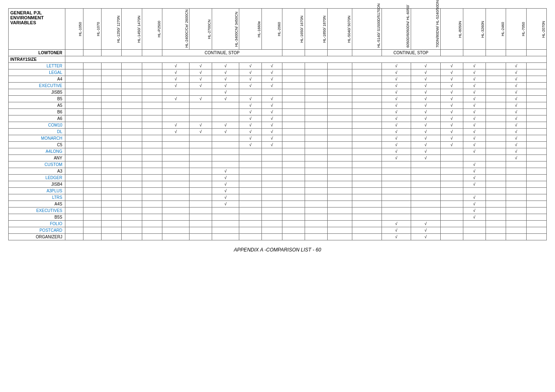 The height and width of the screenshot is (392, 555). Describe the element at coordinates (278, 132) in the screenshot. I see `table-row: DL√√√√√√√√√√` at that location.